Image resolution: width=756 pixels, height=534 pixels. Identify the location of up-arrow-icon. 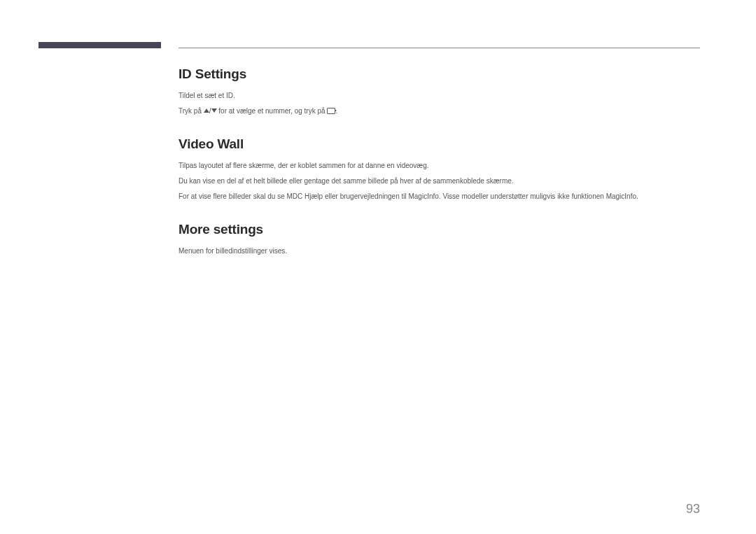
(206, 111).